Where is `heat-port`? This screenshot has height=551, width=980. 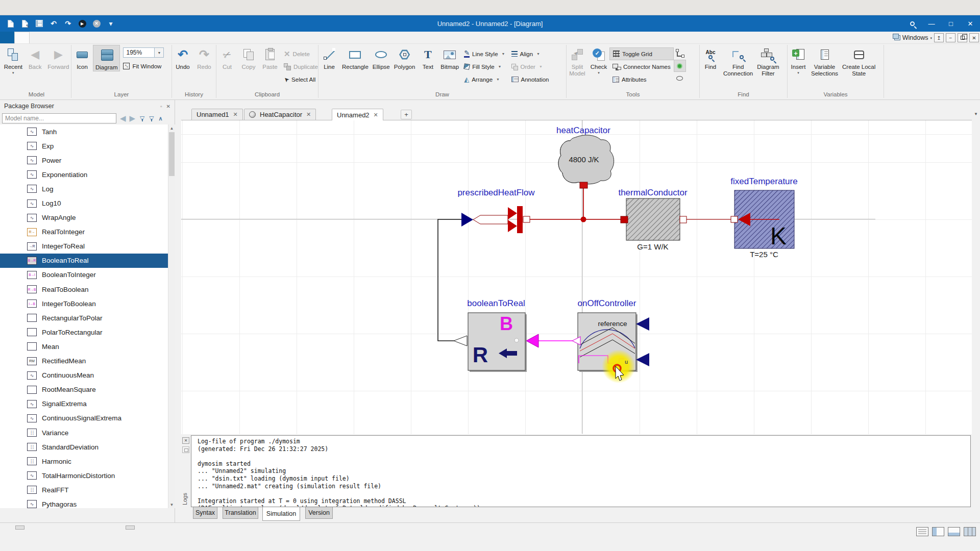 heat-port is located at coordinates (584, 185).